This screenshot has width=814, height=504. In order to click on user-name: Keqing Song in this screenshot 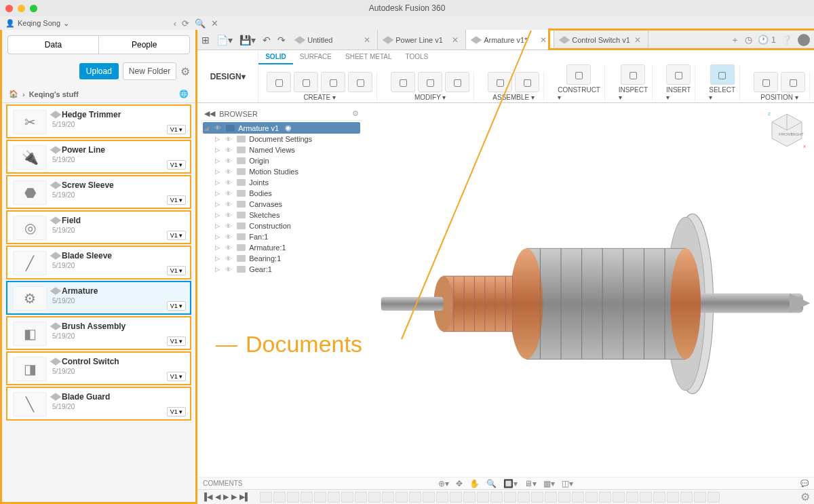, I will do `click(39, 23)`.